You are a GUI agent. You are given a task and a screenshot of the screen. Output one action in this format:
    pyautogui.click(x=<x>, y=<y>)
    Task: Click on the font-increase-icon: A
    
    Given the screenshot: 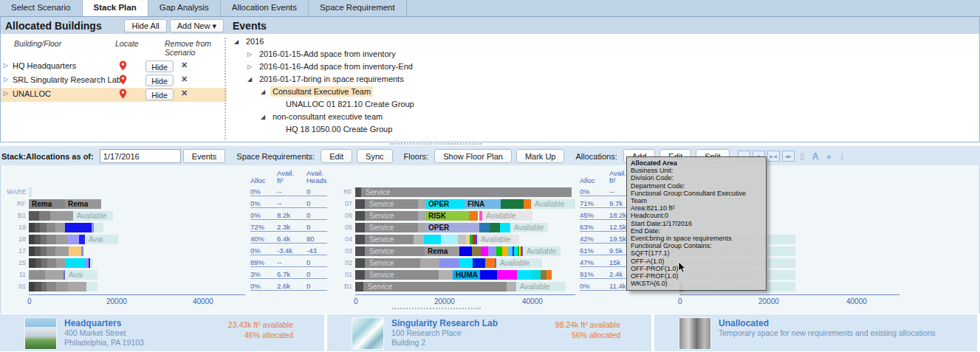 What is the action you would take?
    pyautogui.click(x=815, y=156)
    